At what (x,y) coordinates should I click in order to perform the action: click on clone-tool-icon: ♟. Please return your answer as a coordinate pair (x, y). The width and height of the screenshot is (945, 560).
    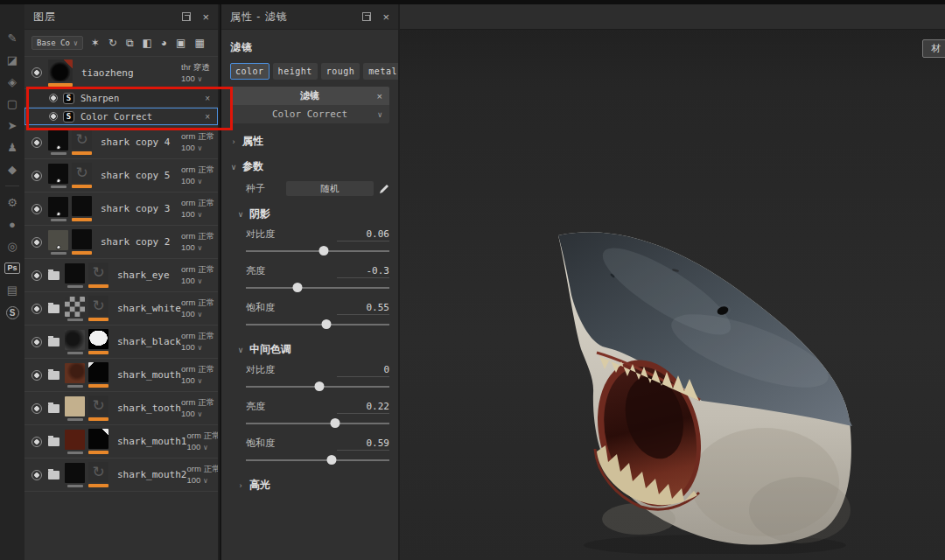
    Looking at the image, I should click on (12, 147).